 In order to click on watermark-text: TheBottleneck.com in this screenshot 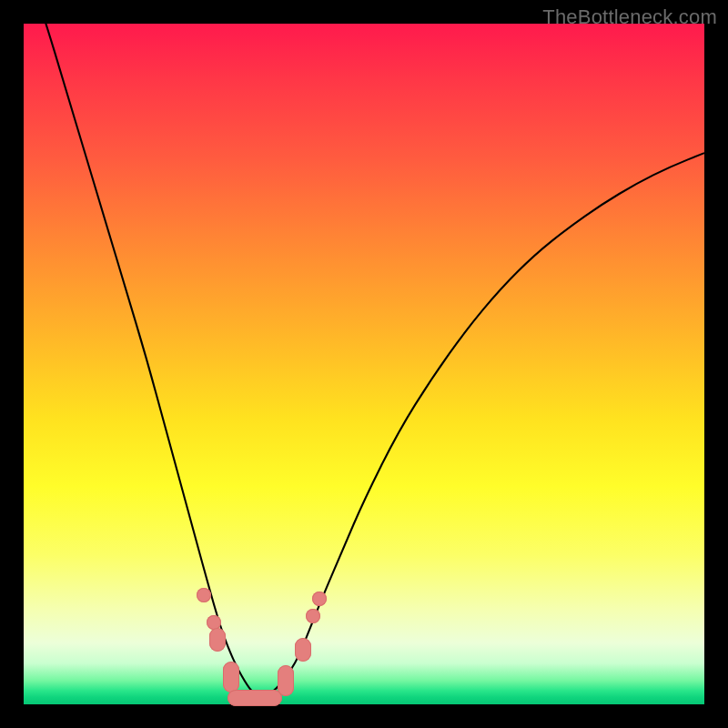, I will do `click(630, 17)`.